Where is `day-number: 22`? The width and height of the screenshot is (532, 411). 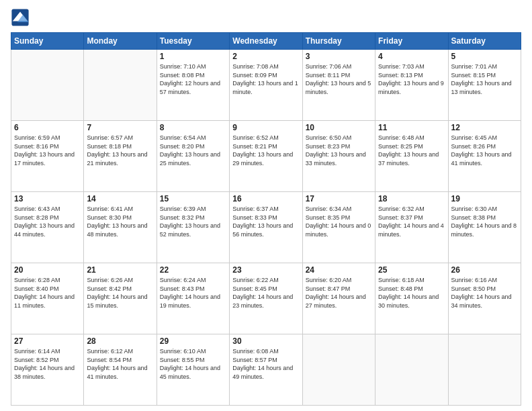 day-number: 22 is located at coordinates (193, 270).